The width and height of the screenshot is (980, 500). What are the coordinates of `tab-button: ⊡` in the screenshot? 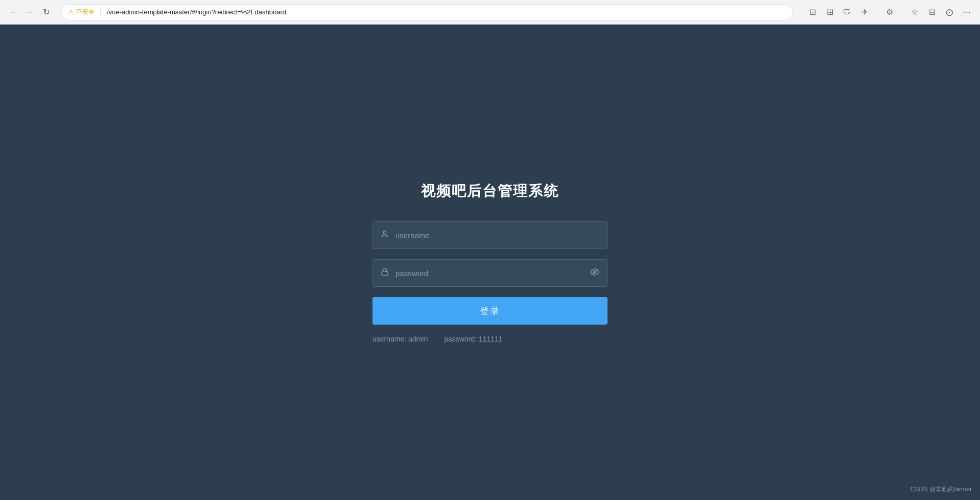 It's located at (812, 12).